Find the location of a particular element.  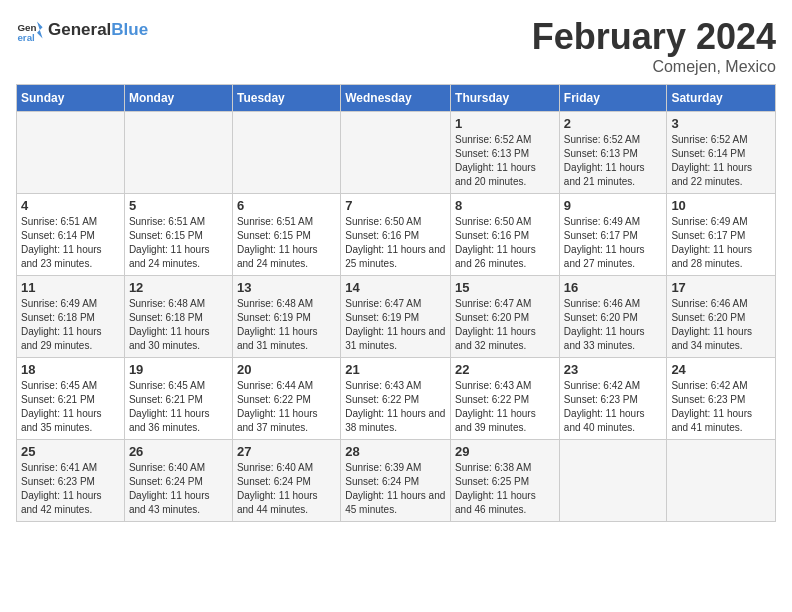

day-info: Sunrise: 6:48 AMSunset: 6:18 PMDaylight:… is located at coordinates (178, 325).